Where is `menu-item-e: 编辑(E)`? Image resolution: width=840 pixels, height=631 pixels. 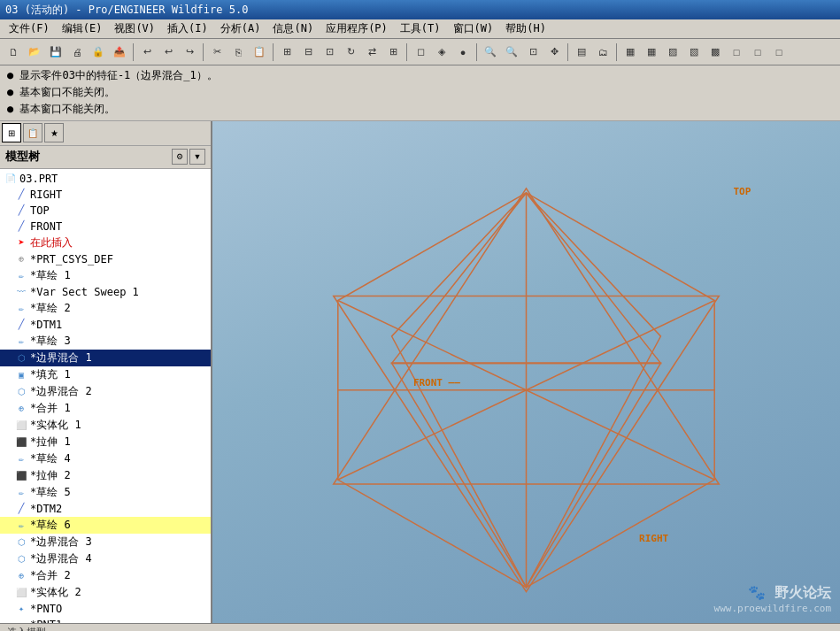
menu-item-e: 编辑(E) is located at coordinates (82, 28).